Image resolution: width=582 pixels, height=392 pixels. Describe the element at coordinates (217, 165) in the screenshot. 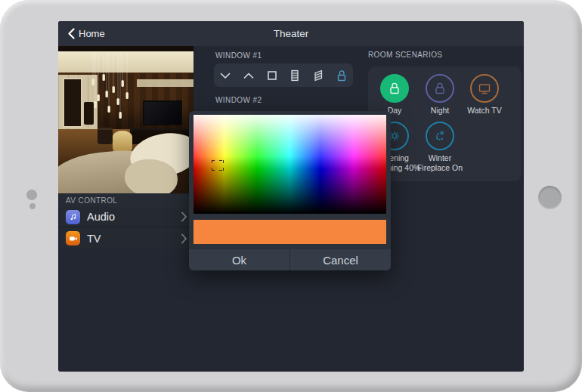

I see `color-selection-marker` at that location.